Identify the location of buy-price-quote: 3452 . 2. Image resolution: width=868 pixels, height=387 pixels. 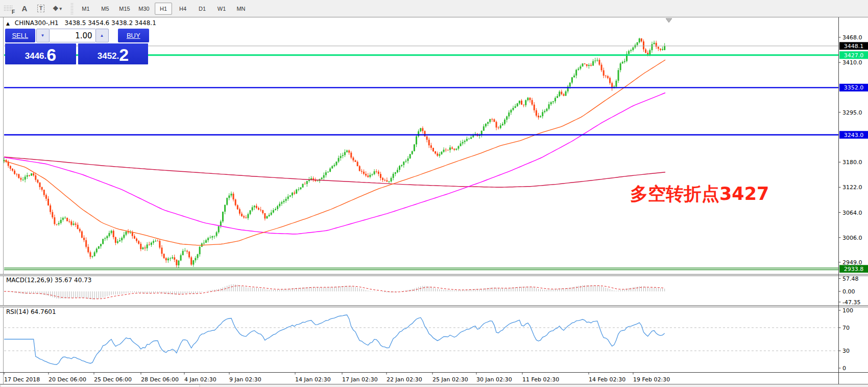
(113, 54).